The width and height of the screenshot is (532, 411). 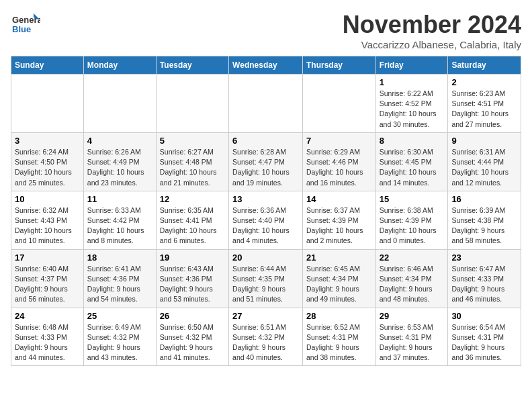 What do you see at coordinates (120, 337) in the screenshot?
I see `day-cell: 25Sunrise: 6:49 AM Sunset: 4:32 PM Dayli…` at bounding box center [120, 337].